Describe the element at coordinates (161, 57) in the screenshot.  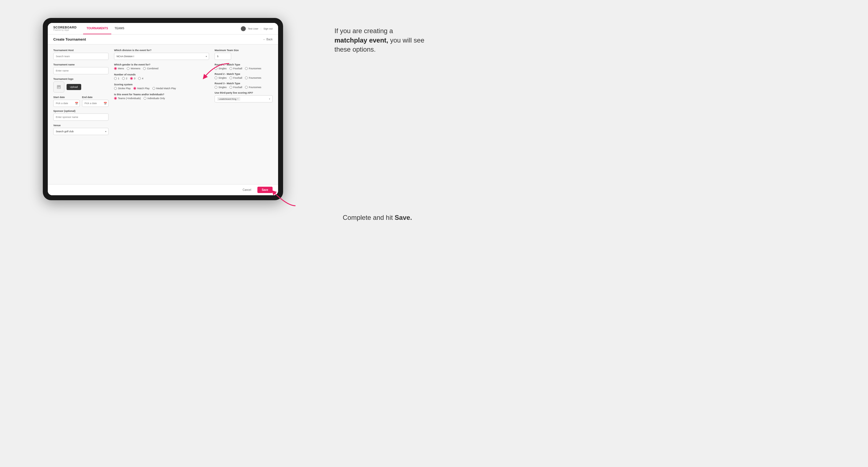
I see `division-select: NCAA Division I` at that location.